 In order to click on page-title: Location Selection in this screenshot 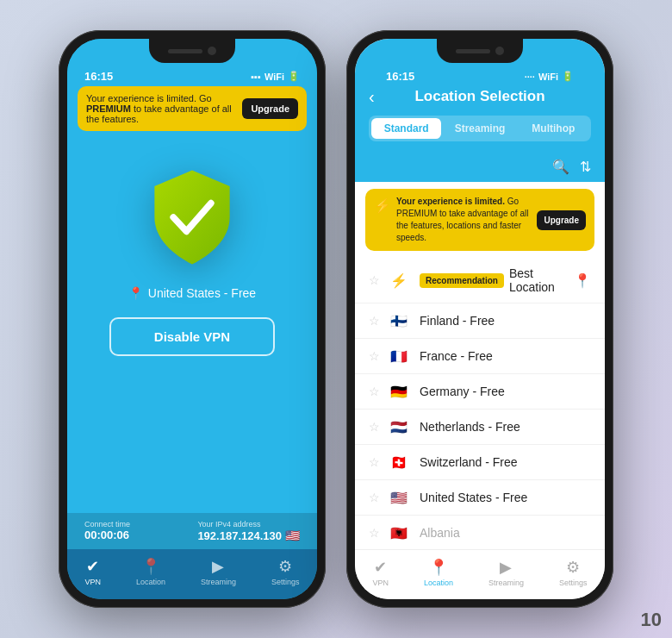, I will do `click(479, 97)`.